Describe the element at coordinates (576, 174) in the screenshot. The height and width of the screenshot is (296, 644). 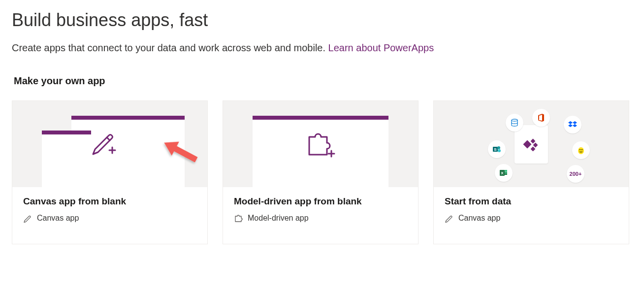
I see `more-count-badge: 200+` at that location.